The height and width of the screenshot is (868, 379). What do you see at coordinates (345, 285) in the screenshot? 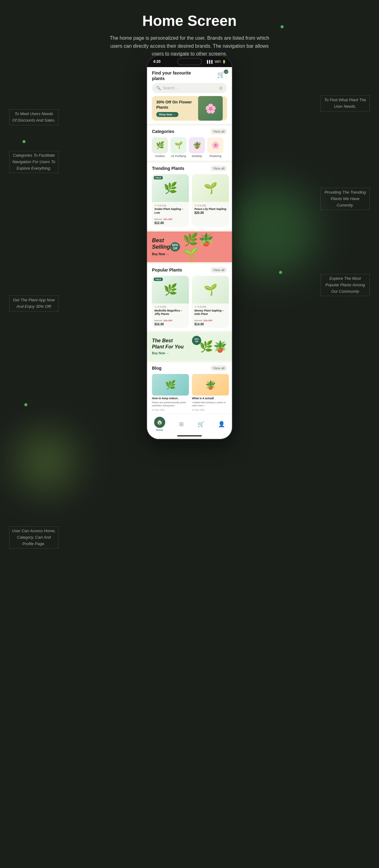
I see `annotation-box-r3: Explore The Most Popular Plants Among Ou…` at bounding box center [345, 285].